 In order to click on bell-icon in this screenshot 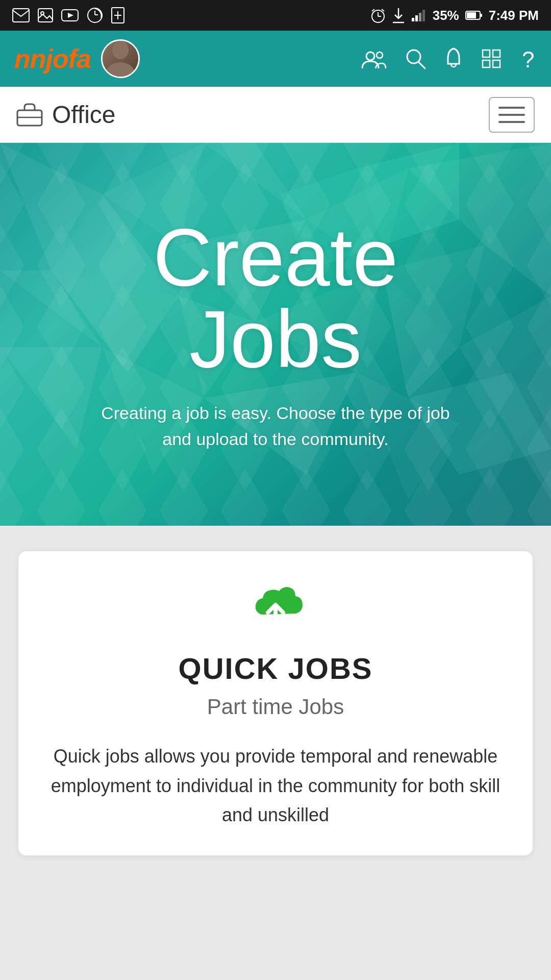, I will do `click(454, 59)`.